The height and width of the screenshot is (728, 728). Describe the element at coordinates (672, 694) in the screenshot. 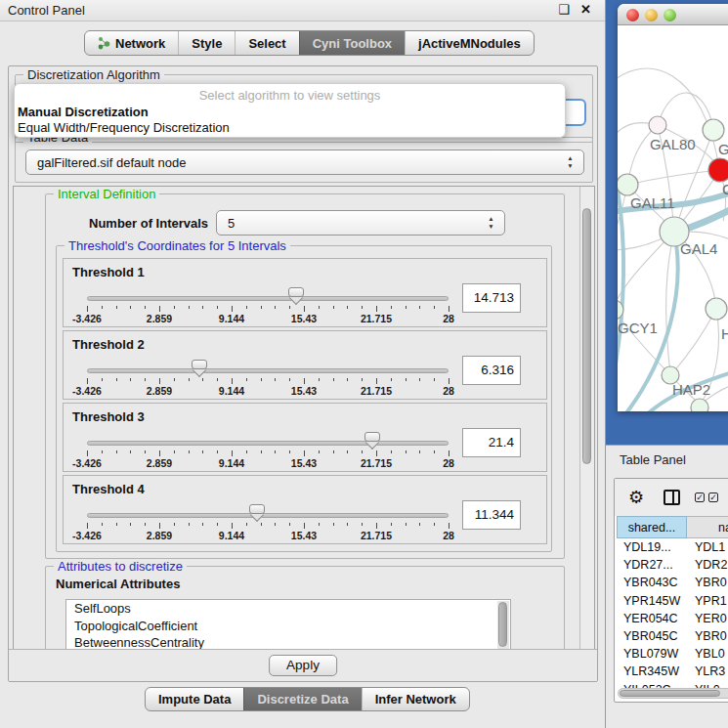

I see `table-horizontal-scrollbar` at that location.